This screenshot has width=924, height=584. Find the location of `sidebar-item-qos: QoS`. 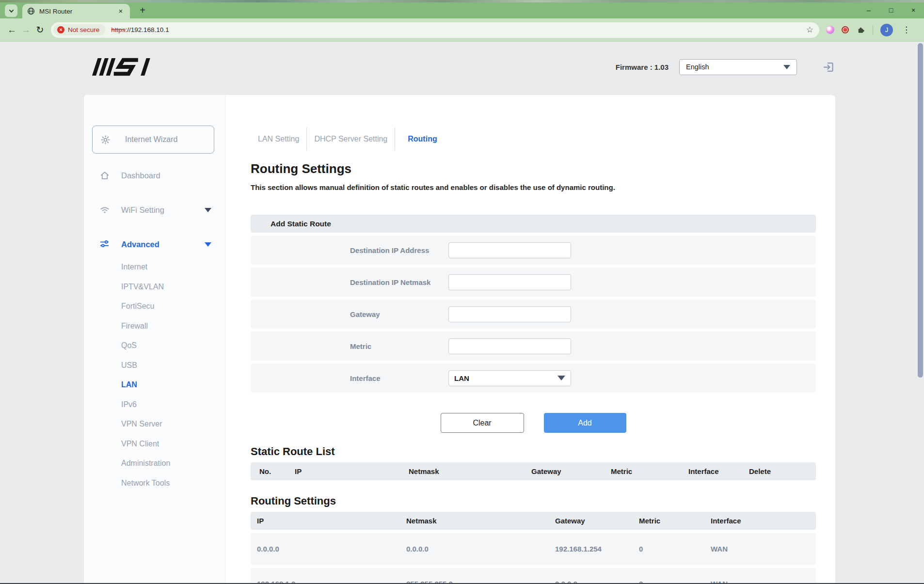

sidebar-item-qos: QoS is located at coordinates (154, 346).